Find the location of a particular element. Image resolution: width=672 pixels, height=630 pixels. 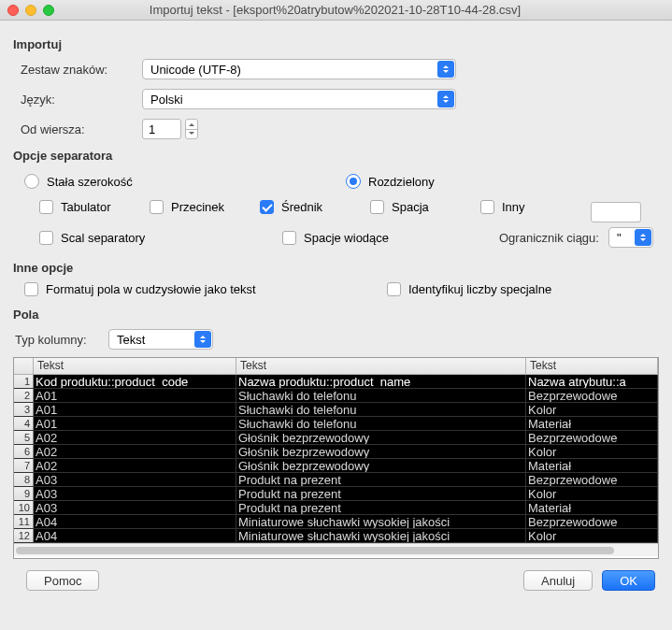

row-number: 12 is located at coordinates (24, 536).